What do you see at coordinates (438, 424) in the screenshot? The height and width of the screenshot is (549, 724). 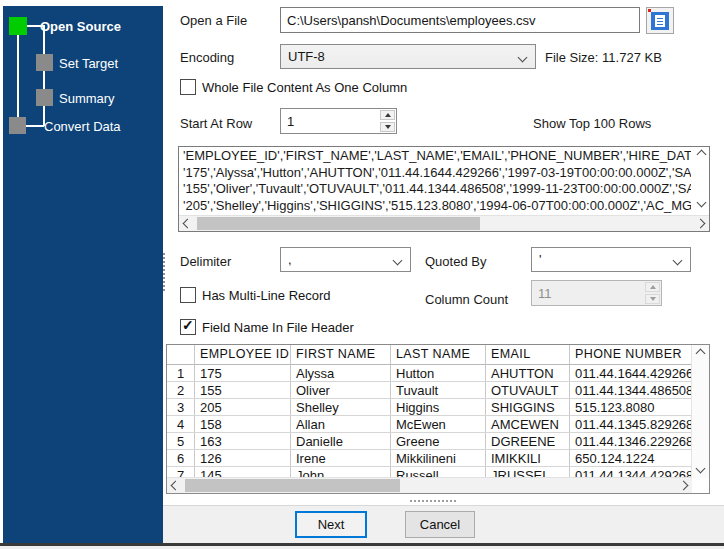 I see `cell: McEwen` at bounding box center [438, 424].